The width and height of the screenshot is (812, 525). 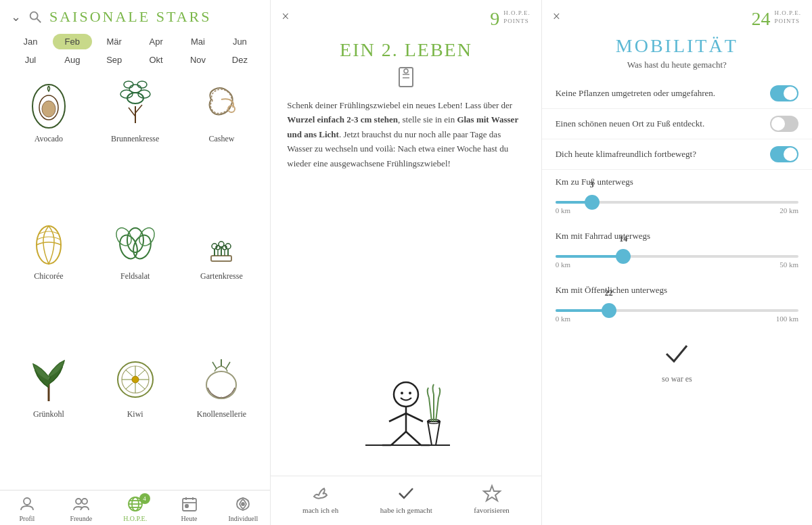 I want to click on month-dez: Dez, so click(x=240, y=60).